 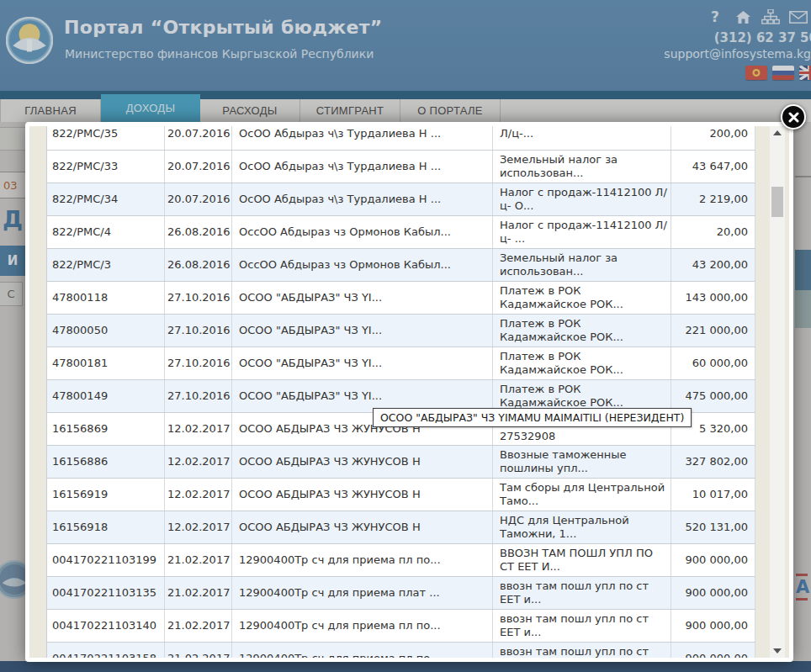 I want to click on cell-purpose: Л/ц-..., so click(x=582, y=138).